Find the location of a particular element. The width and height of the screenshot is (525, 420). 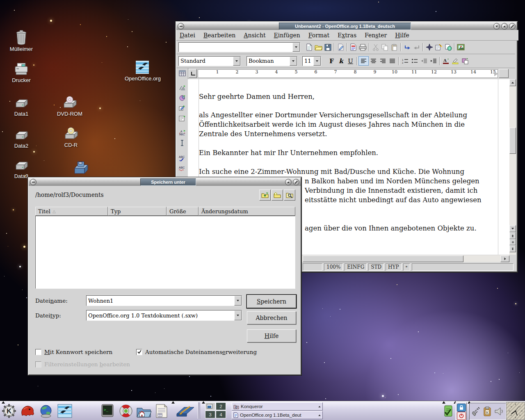

direct-cursor-button is located at coordinates (182, 143).